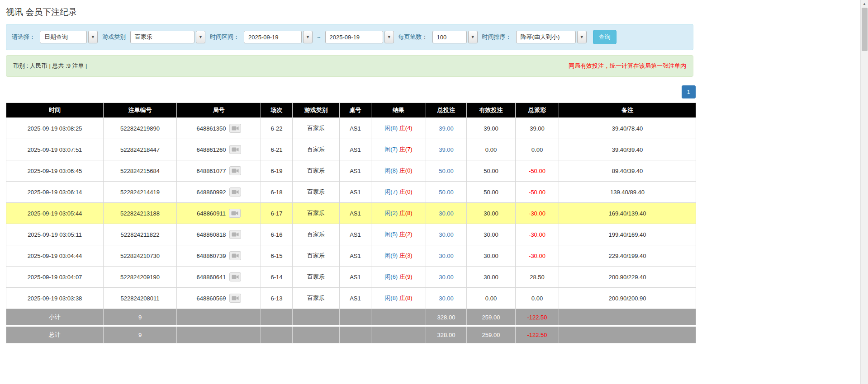  I want to click on result-player: 闲(5), so click(391, 234).